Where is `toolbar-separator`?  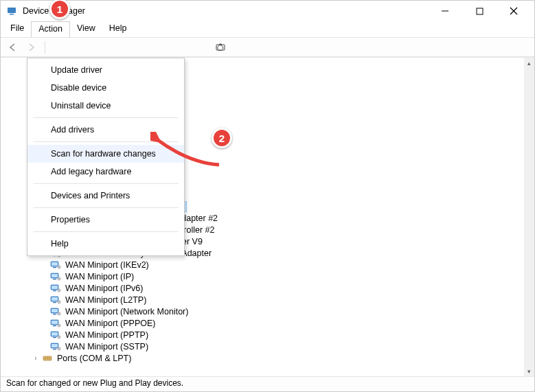
toolbar-separator is located at coordinates (45, 47).